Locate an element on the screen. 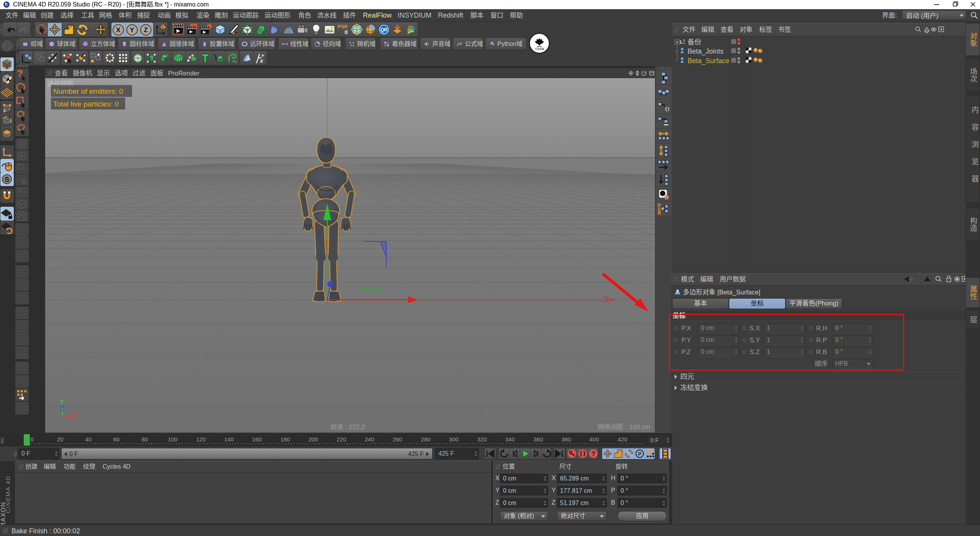 The width and height of the screenshot is (980, 536). svg-text: R is located at coordinates (659, 213).